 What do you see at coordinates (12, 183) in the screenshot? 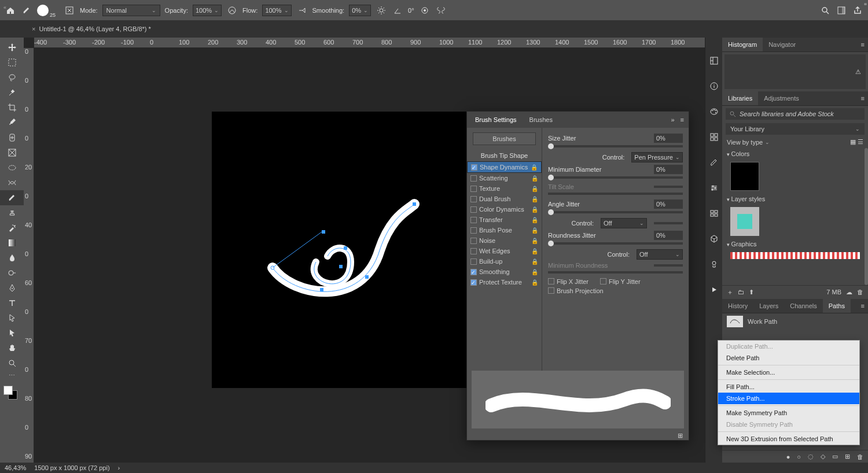
I see `path-intersect-tool` at bounding box center [12, 183].